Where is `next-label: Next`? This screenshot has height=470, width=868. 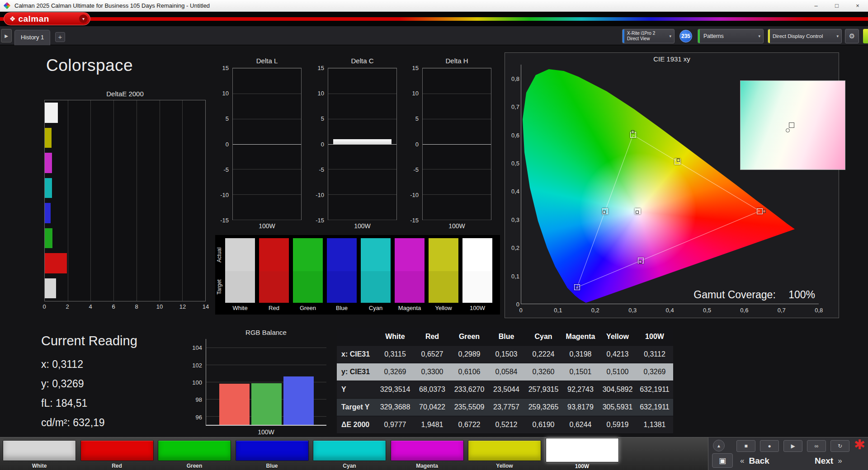
next-label: Next is located at coordinates (824, 461).